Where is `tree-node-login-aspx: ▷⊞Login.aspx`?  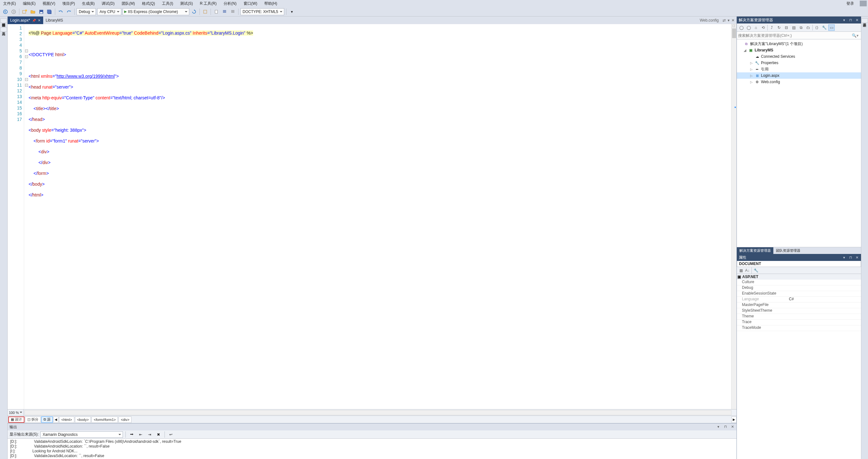 tree-node-login-aspx: ▷⊞Login.aspx is located at coordinates (799, 75).